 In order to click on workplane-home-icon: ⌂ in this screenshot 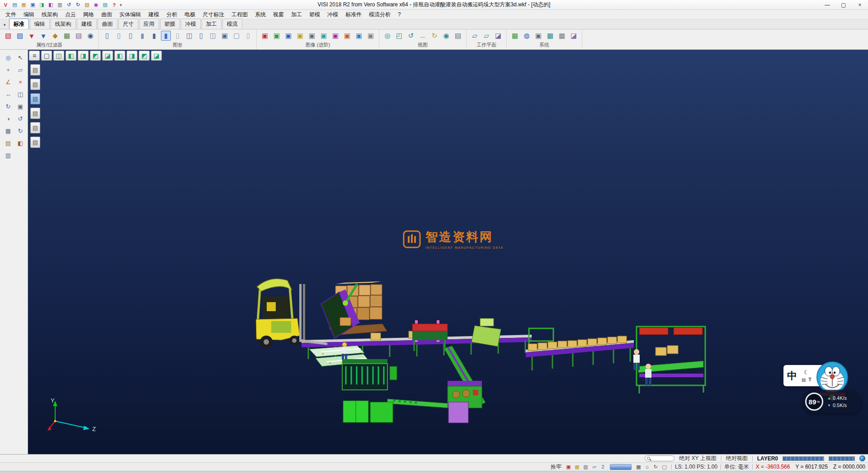, I will do `click(647, 467)`.